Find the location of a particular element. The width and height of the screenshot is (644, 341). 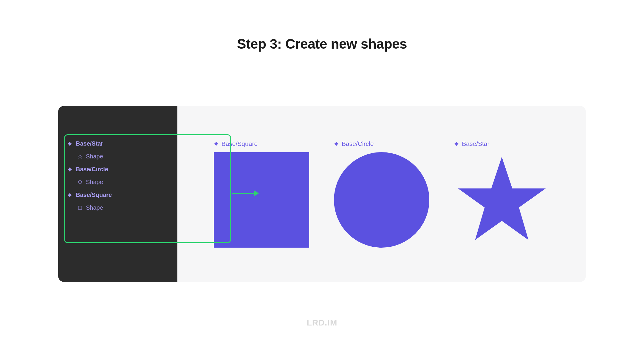

layer-label: Base/Star is located at coordinates (89, 144).